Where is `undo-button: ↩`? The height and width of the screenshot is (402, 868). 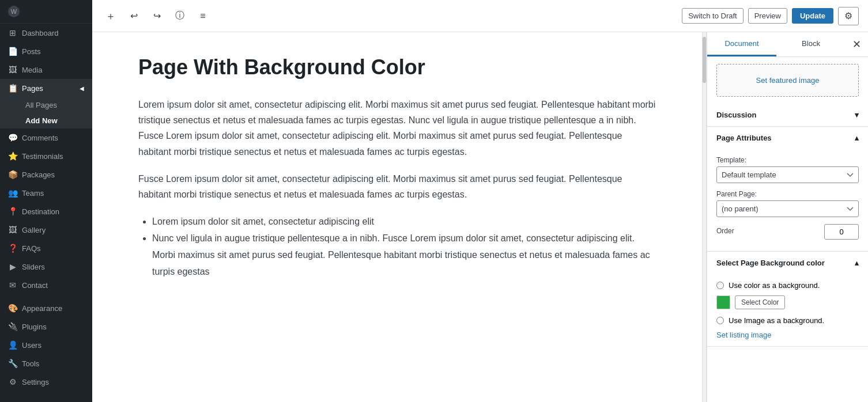 undo-button: ↩ is located at coordinates (134, 16).